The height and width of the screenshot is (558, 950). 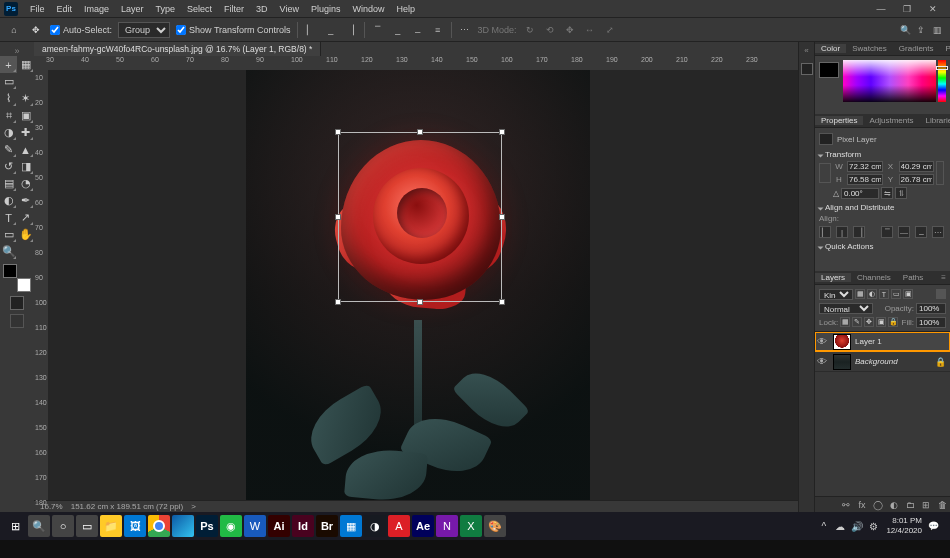 I want to click on adjustment-layer-icon: ◐, so click(x=894, y=505).